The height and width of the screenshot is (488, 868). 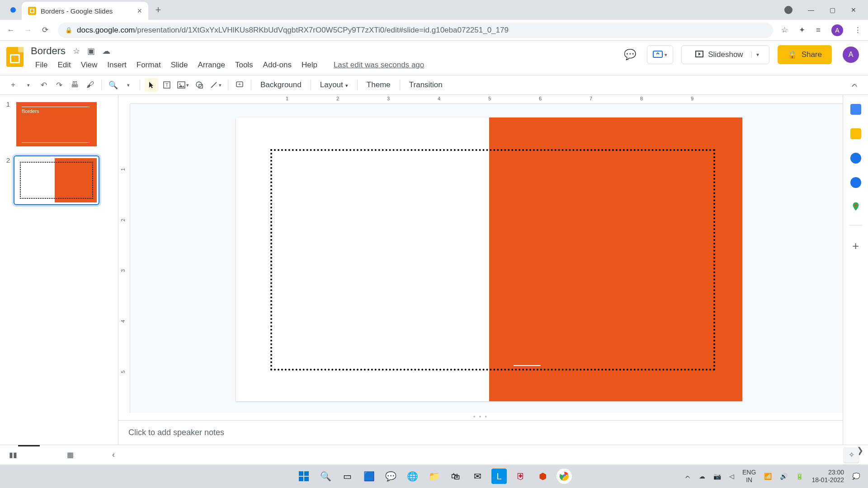 I want to click on mcafee-icon: ⛨, so click(x=521, y=476).